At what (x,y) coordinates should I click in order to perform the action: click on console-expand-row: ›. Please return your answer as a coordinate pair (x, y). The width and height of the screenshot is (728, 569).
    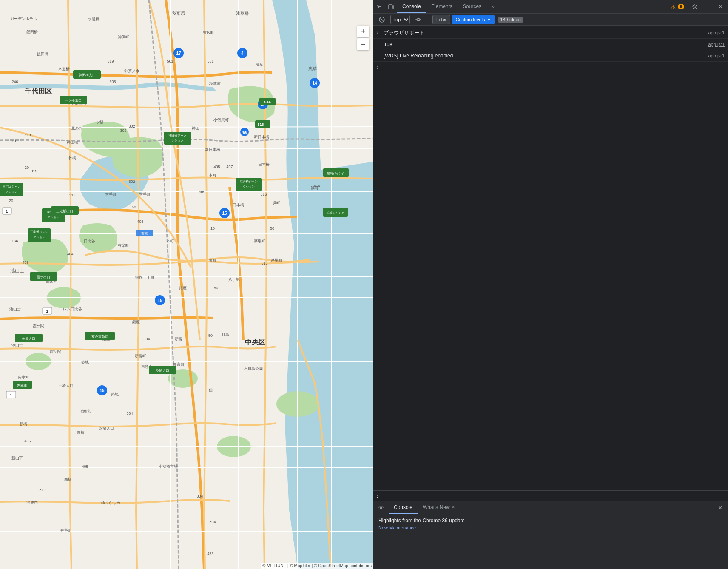
    Looking at the image, I should click on (551, 67).